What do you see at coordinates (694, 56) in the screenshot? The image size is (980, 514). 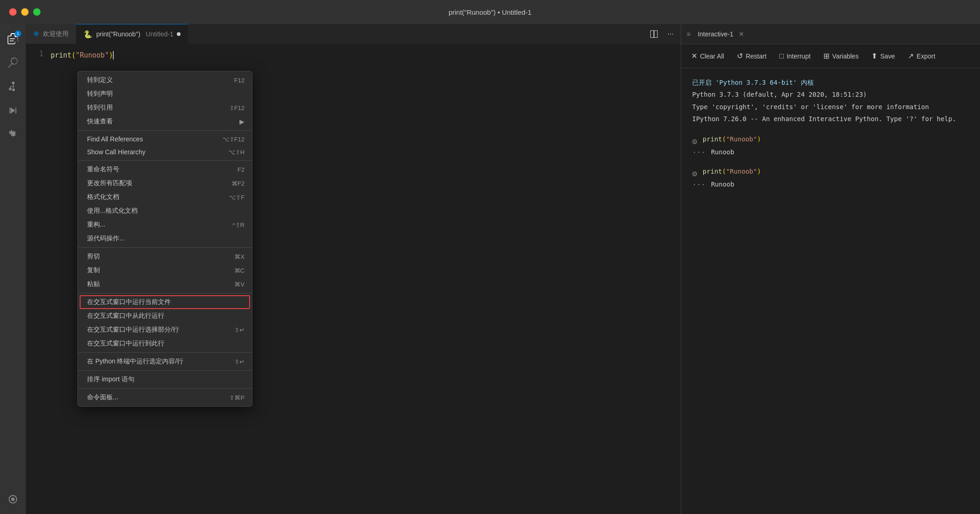 I see `clear-all-icon: ✕` at bounding box center [694, 56].